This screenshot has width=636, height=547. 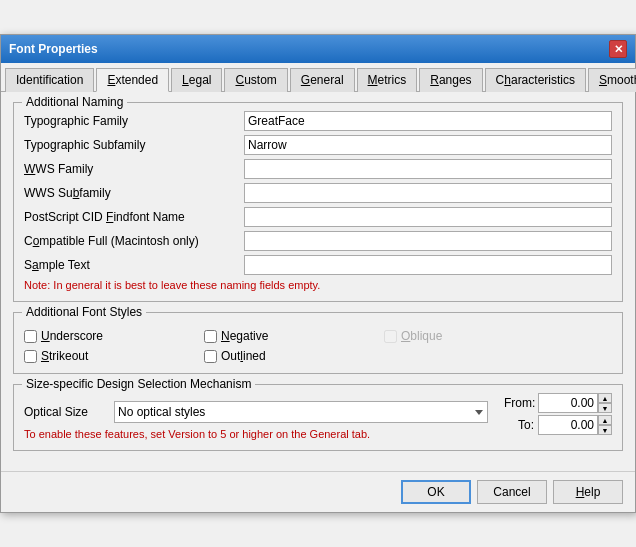 I want to click on tab-bar: Identification Extended Legal Custom Gen…, so click(x=318, y=78).